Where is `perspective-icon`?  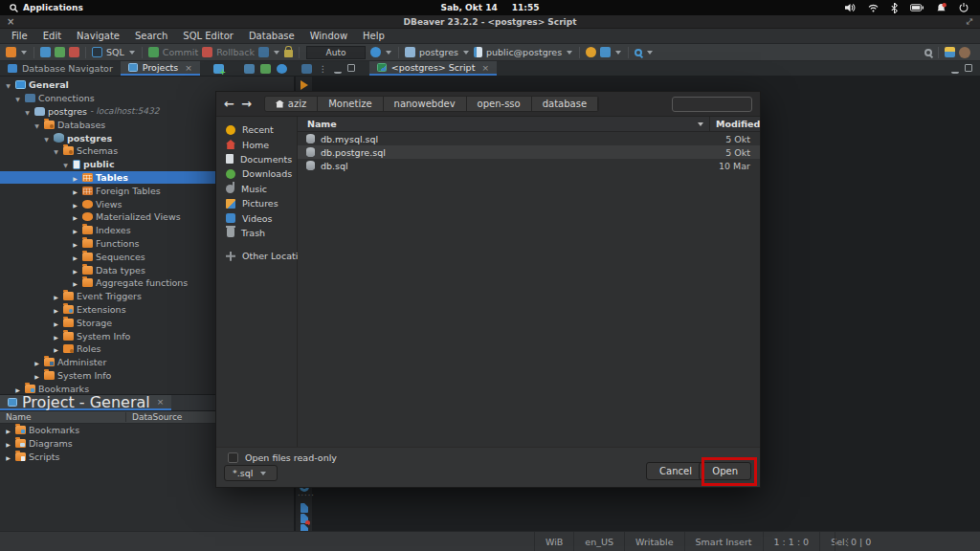
perspective-icon is located at coordinates (949, 52).